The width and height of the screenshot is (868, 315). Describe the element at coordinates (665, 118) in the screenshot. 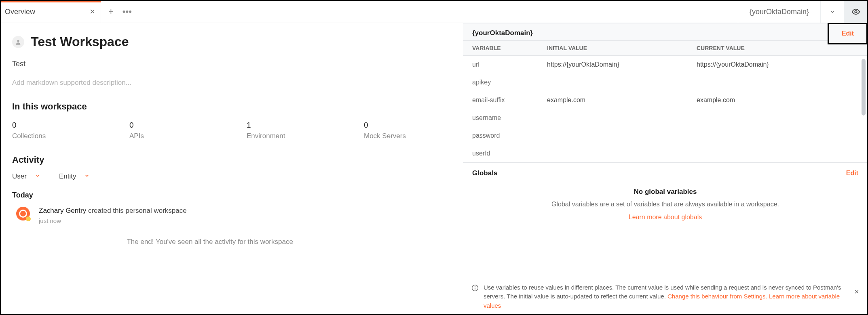

I see `variable-row: username` at that location.